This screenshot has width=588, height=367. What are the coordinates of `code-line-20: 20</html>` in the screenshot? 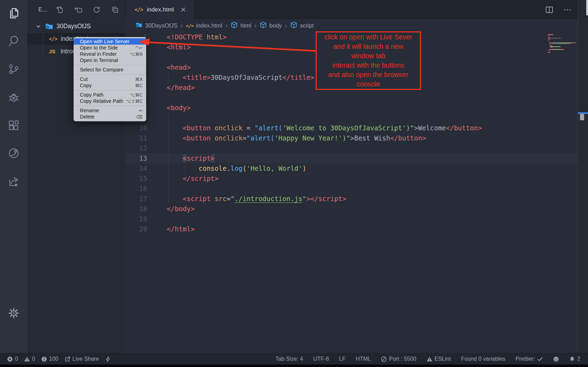 It's located at (352, 229).